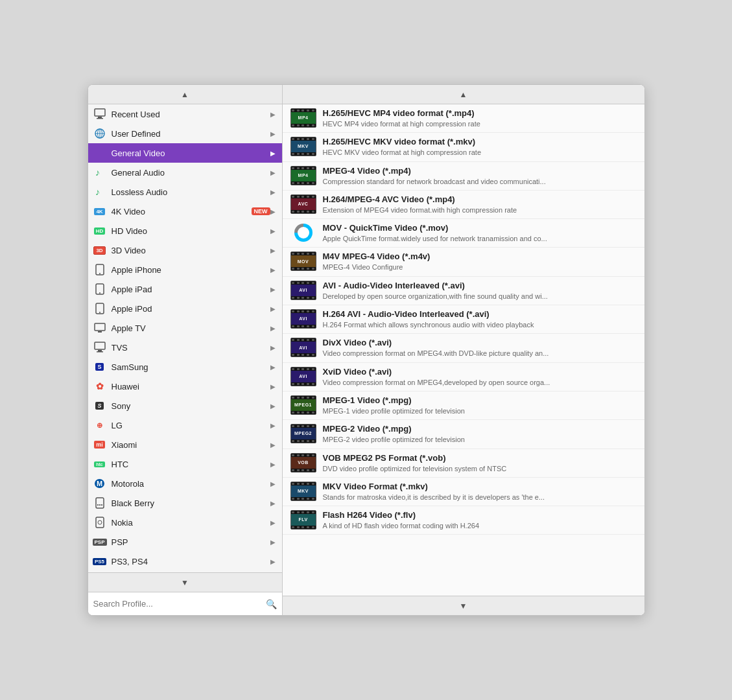  Describe the element at coordinates (480, 347) in the screenshot. I see `format-info: DivX Video (*.avi) Video compression for…` at that location.